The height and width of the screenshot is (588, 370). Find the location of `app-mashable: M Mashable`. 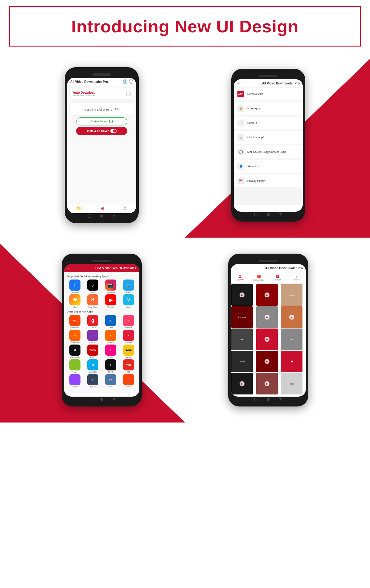

app-mashable: M Mashable is located at coordinates (93, 366).